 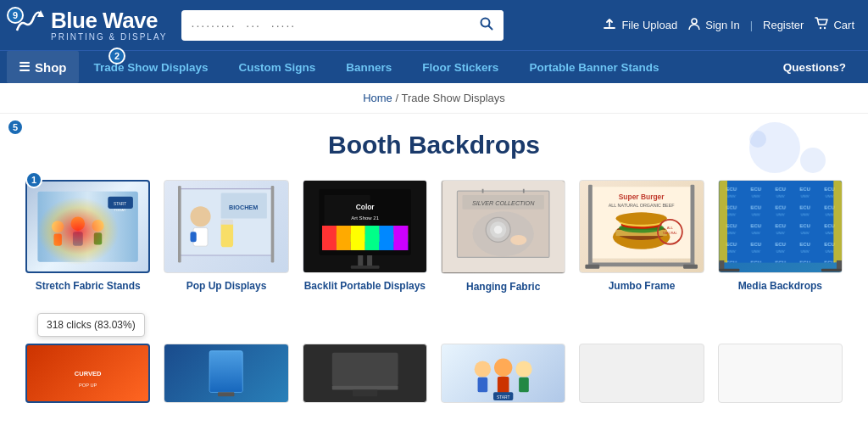 I want to click on sign-in-action: Sign In, so click(x=714, y=25).